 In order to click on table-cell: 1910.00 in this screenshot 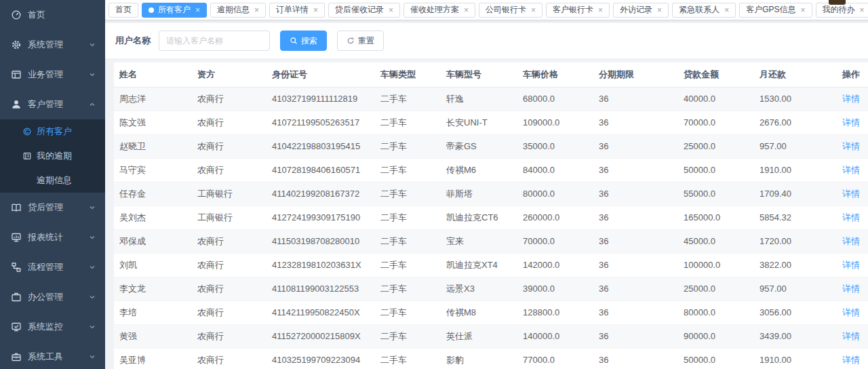, I will do `click(795, 359)`.